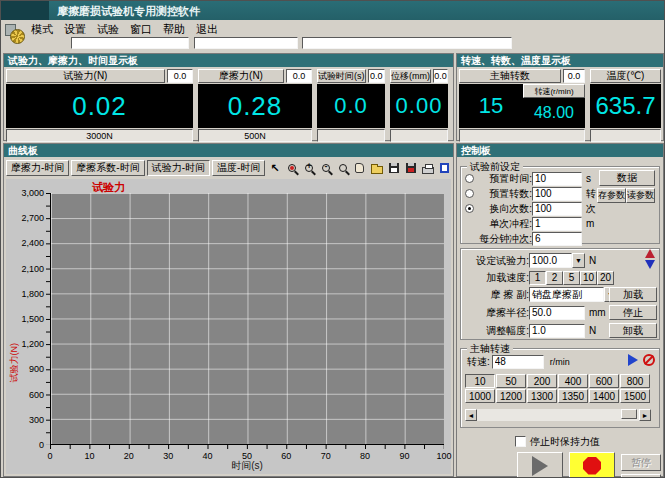 The image size is (665, 478). I want to click on scrollbar-thumb, so click(629, 414).